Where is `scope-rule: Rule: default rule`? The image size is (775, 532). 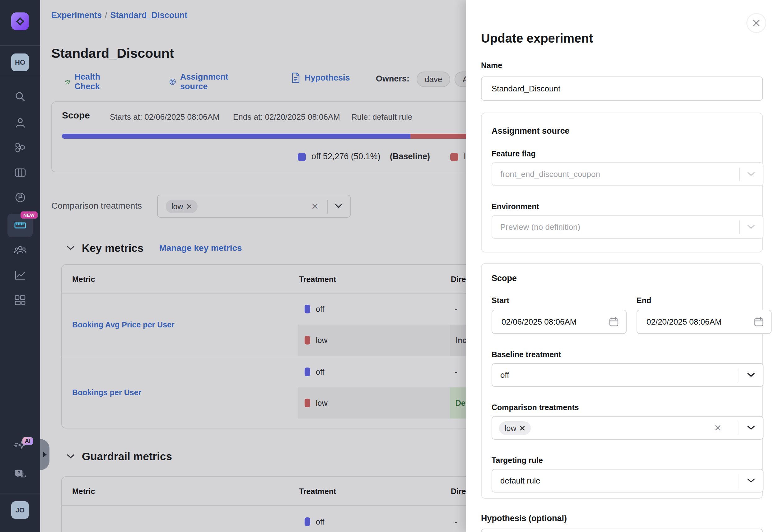 scope-rule: Rule: default rule is located at coordinates (382, 117).